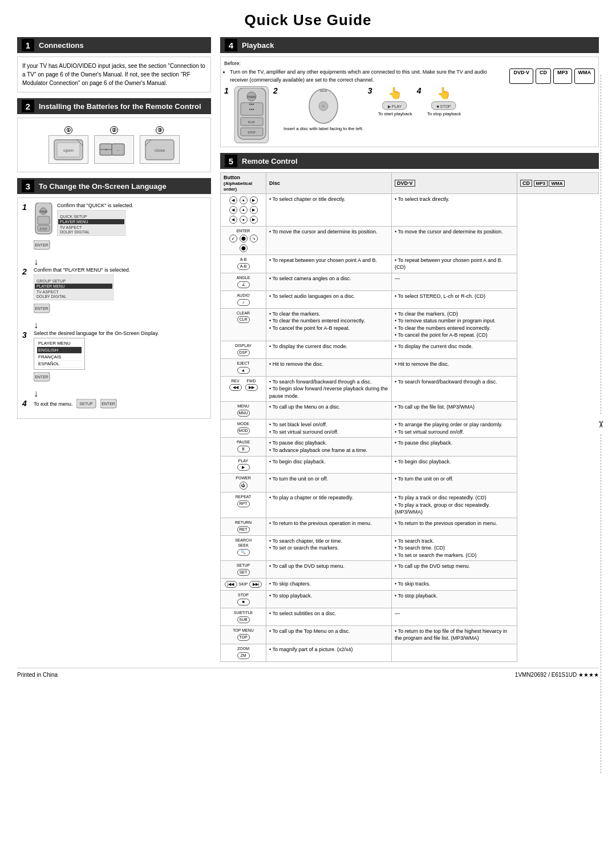 The image size is (616, 848). What do you see at coordinates (43, 212) in the screenshot?
I see `svg-text: PWR` at bounding box center [43, 212].